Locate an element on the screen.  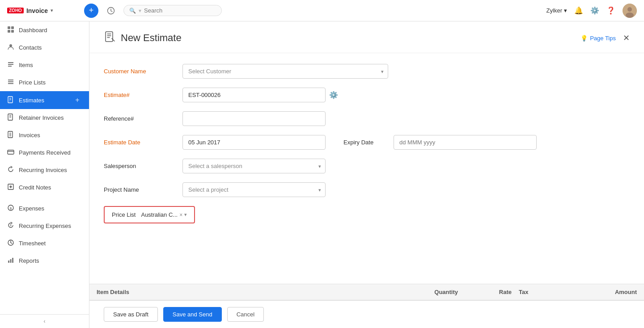
price-list-chevron-icon: ▾ is located at coordinates (186, 214).